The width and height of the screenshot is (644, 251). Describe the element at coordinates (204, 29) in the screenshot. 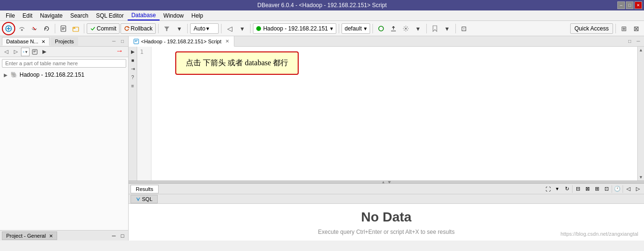

I see `auto-dropdown: Auto ▾` at that location.